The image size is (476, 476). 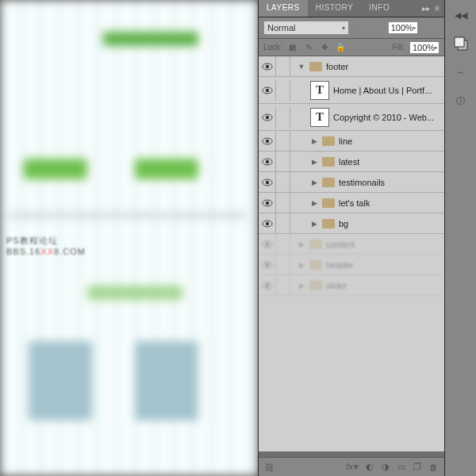 I want to click on layer-content: THome | About Us | Portf..., so click(x=367, y=90).